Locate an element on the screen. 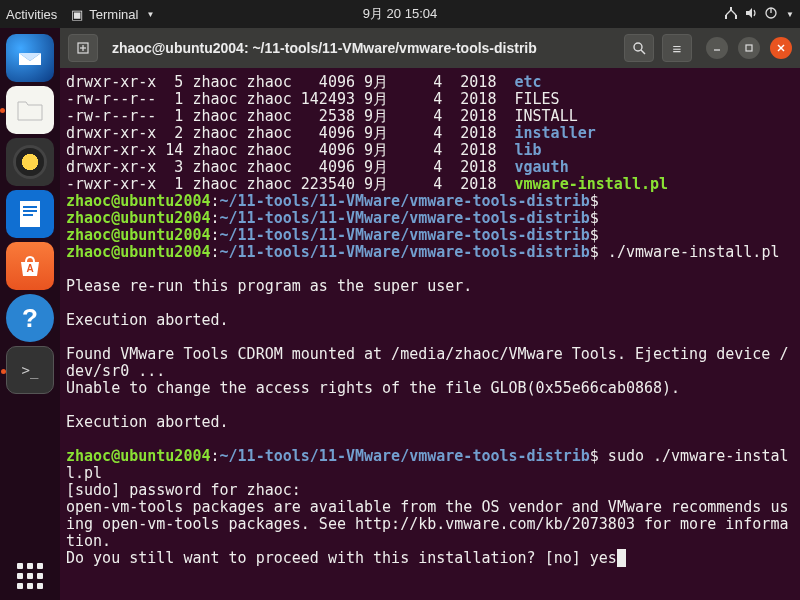  minimize-icon is located at coordinates (717, 48).